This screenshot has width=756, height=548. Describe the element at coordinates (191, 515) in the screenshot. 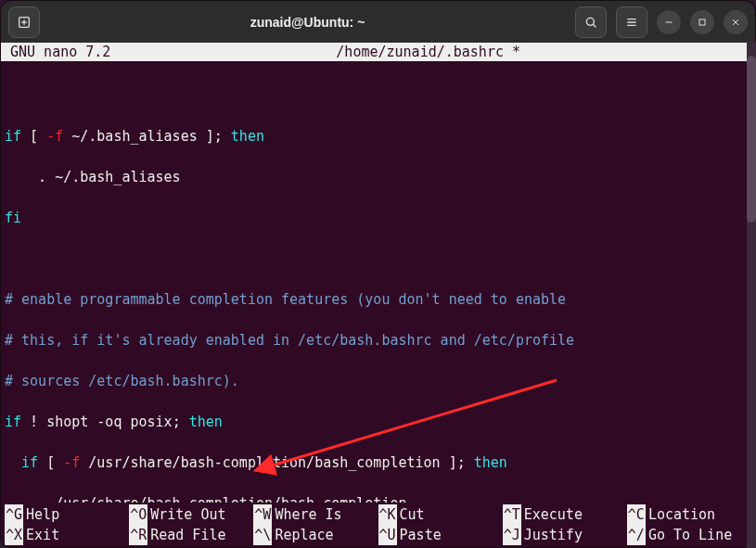

I see `shortcut-writeout: ^O Write Out` at that location.